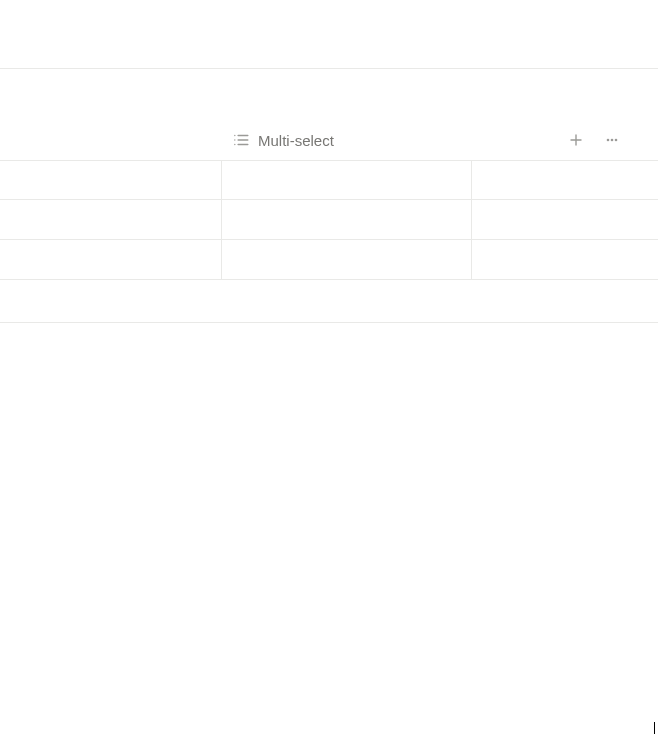  Describe the element at coordinates (283, 140) in the screenshot. I see `property-multi-select: Multi-select` at that location.